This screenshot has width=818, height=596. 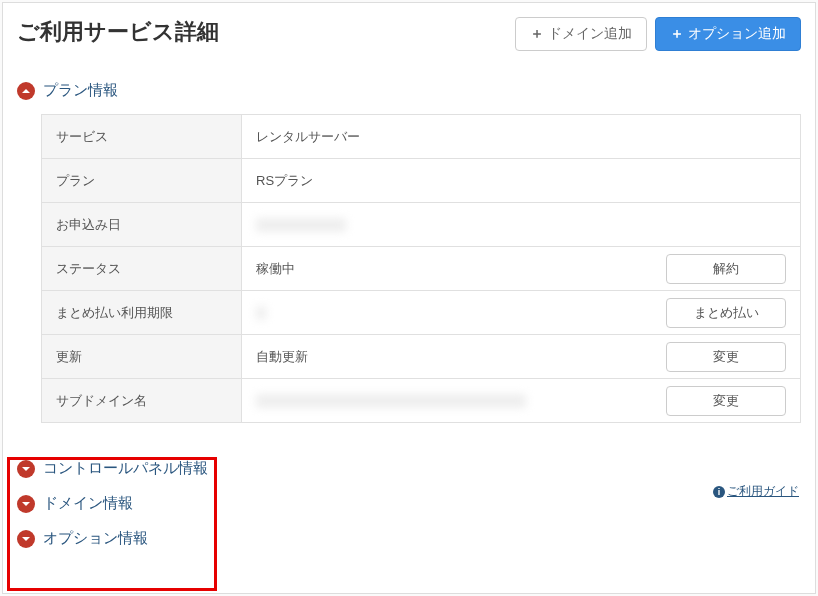 What do you see at coordinates (409, 504) in the screenshot?
I see `section-toggle-domain: ドメイン情報` at bounding box center [409, 504].